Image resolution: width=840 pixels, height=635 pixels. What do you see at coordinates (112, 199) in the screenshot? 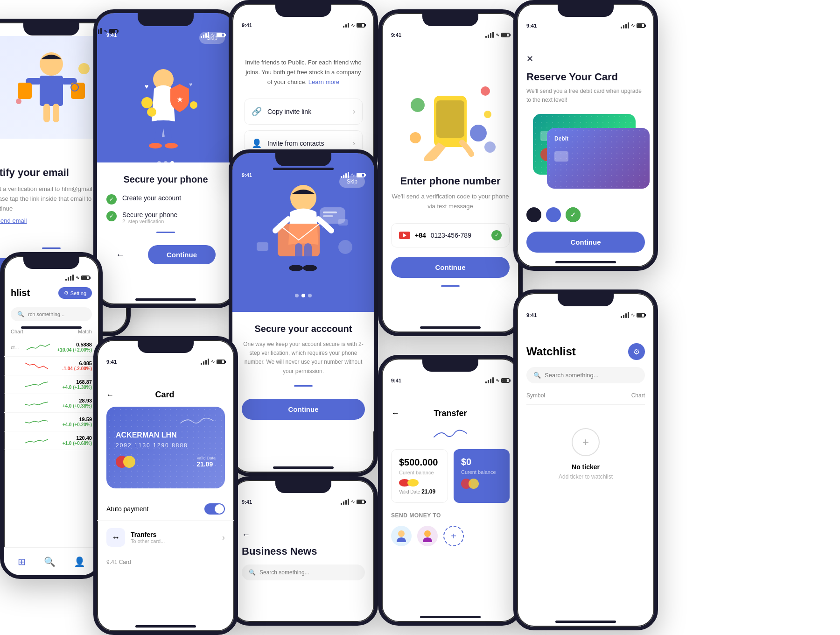
I see `check-icon-1: ✓` at bounding box center [112, 199].